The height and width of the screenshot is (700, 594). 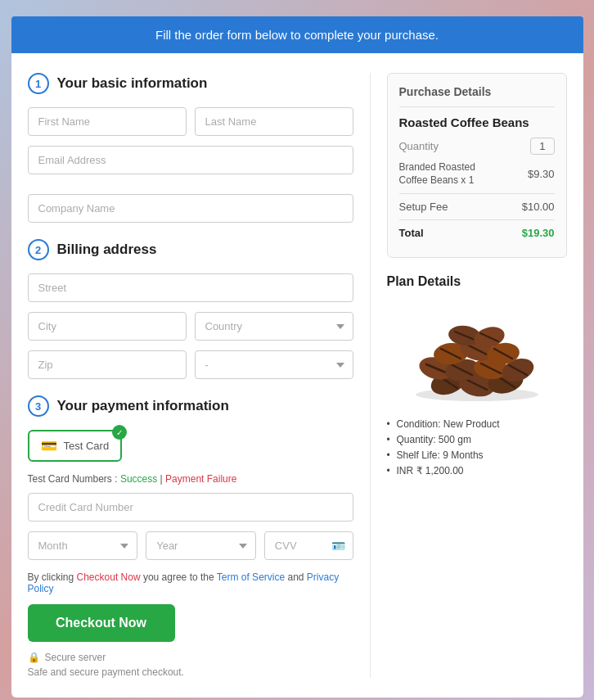 What do you see at coordinates (191, 84) in the screenshot?
I see `basic-info-header: 1 Your basic information` at bounding box center [191, 84].